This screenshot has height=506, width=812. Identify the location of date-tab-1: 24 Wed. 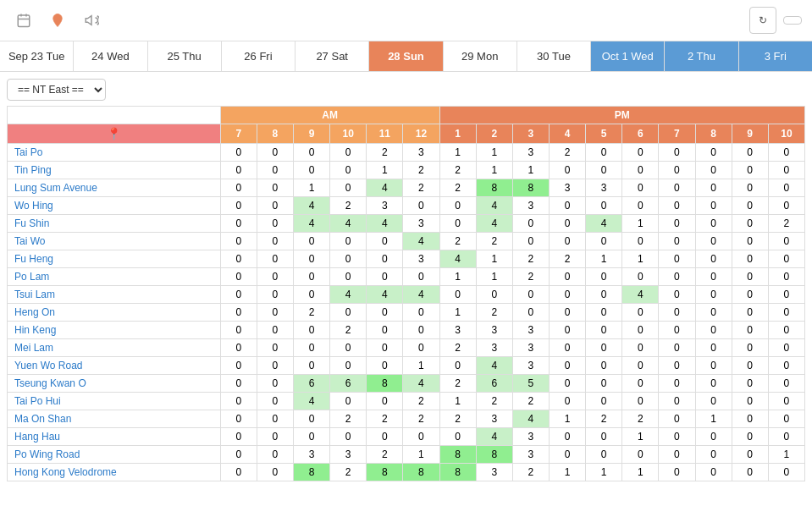
(110, 56).